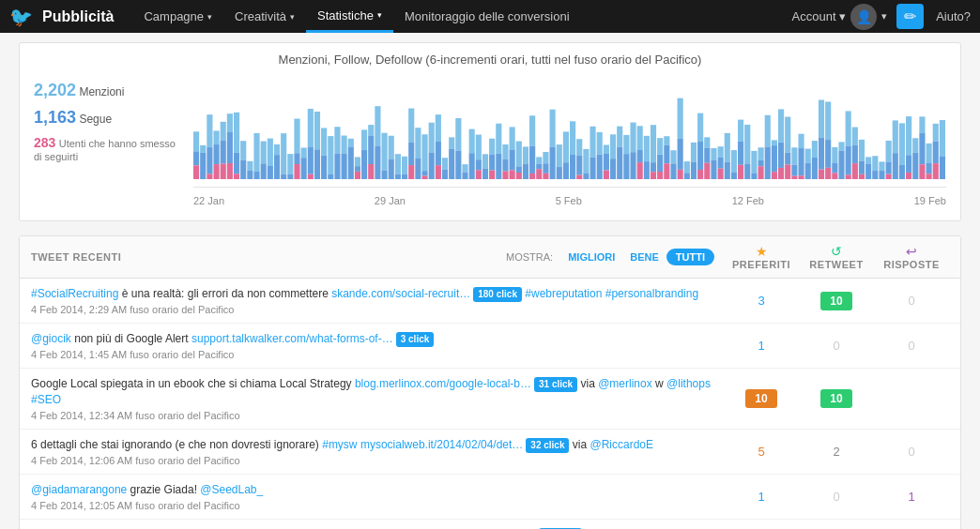 The width and height of the screenshot is (980, 529). Describe the element at coordinates (293, 17) in the screenshot. I see `creativita-caret-icon: ▾` at that location.